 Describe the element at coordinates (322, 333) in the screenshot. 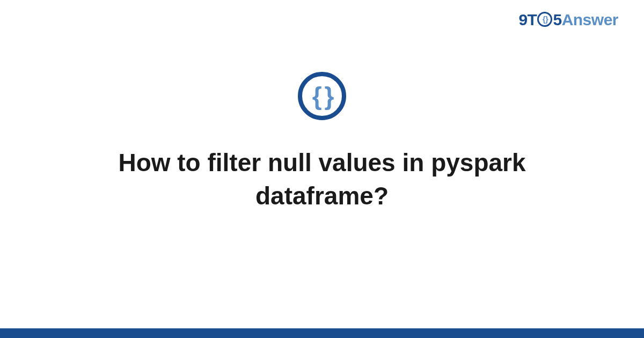

I see `footer-bar` at that location.